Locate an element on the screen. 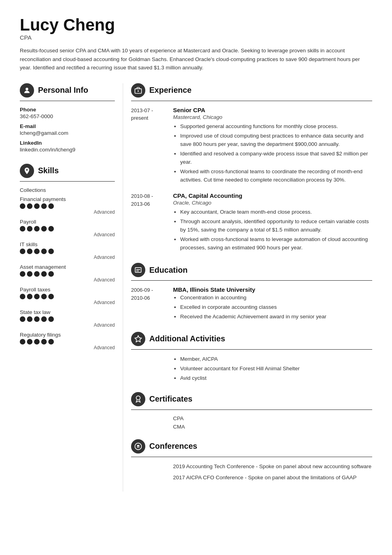 The height and width of the screenshot is (555, 392). personal-info-divider is located at coordinates (67, 101).